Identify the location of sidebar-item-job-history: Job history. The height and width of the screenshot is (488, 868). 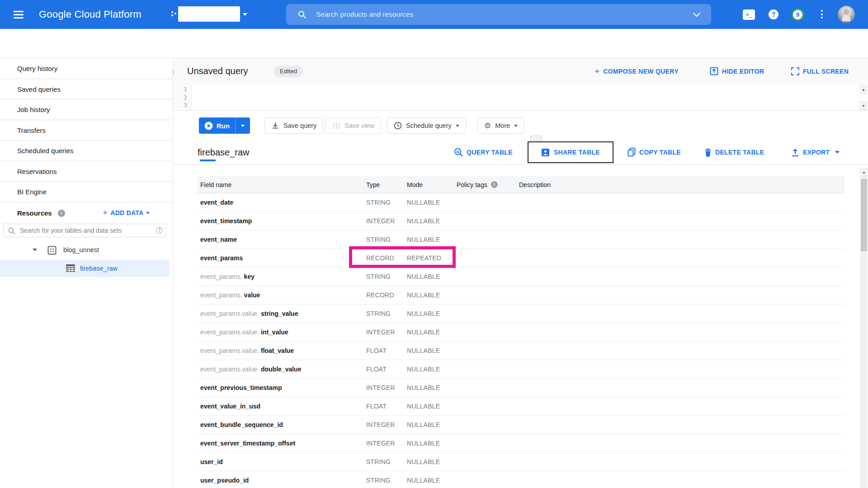
(86, 110).